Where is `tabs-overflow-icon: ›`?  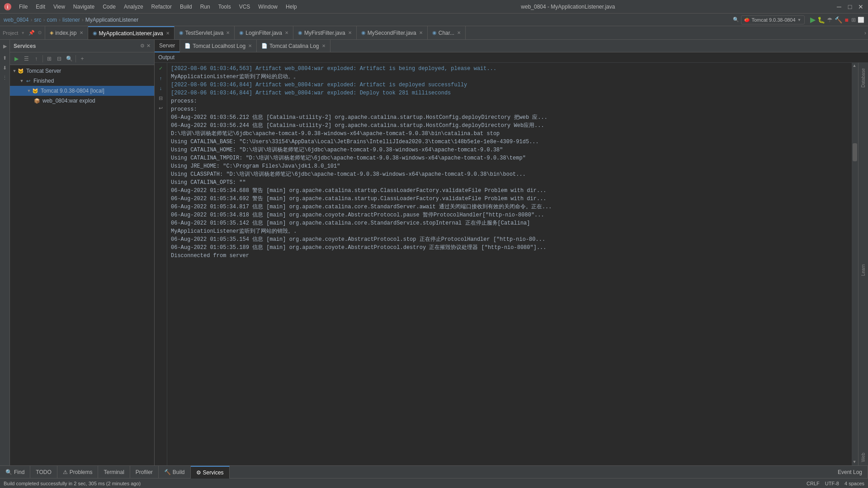 tabs-overflow-icon: › is located at coordinates (865, 33).